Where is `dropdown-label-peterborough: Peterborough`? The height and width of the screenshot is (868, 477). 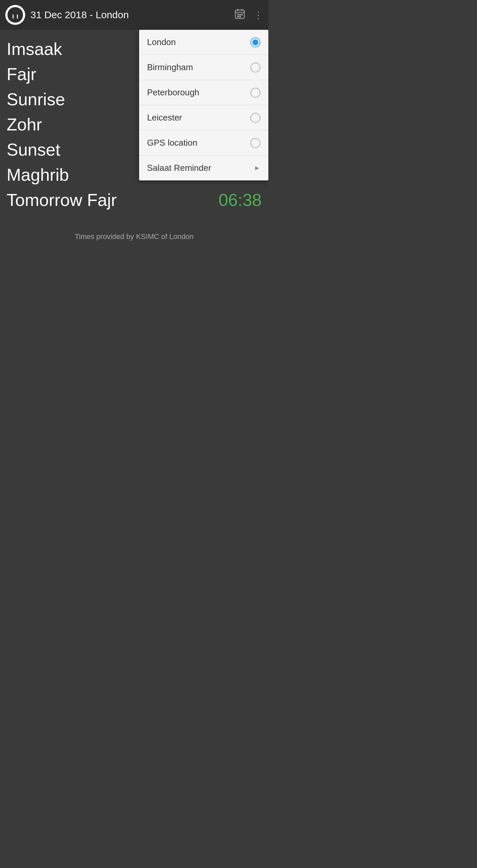
dropdown-label-peterborough: Peterborough is located at coordinates (173, 92).